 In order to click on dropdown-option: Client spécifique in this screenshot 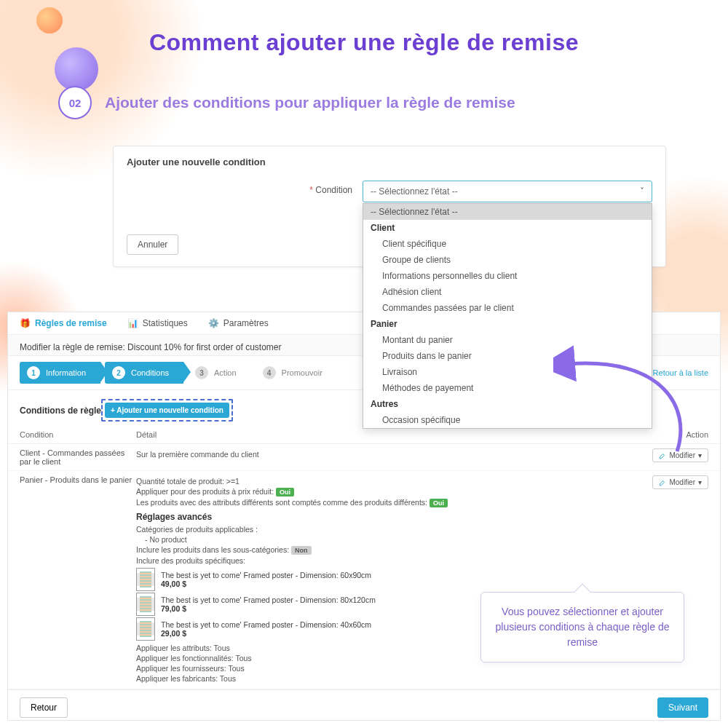, I will do `click(507, 244)`.